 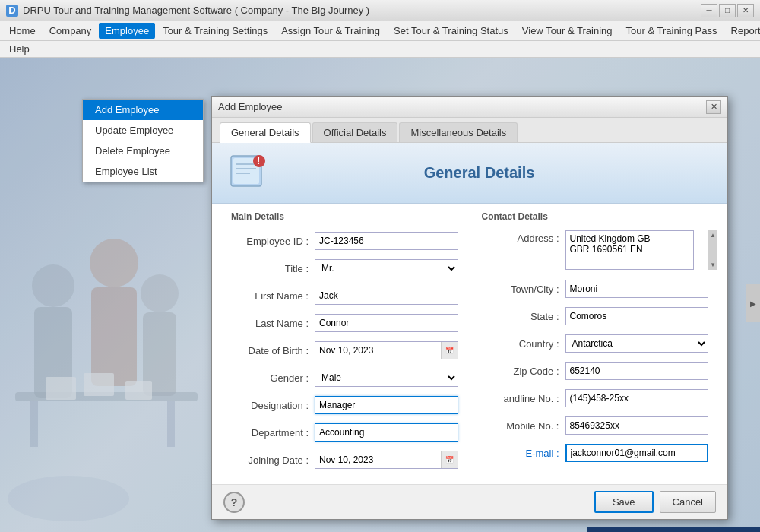 What do you see at coordinates (470, 344) in the screenshot?
I see `form-divider` at bounding box center [470, 344].